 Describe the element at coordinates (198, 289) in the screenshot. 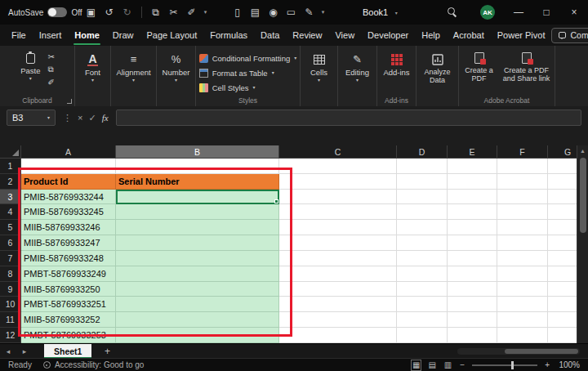

I see `cell-b9` at that location.